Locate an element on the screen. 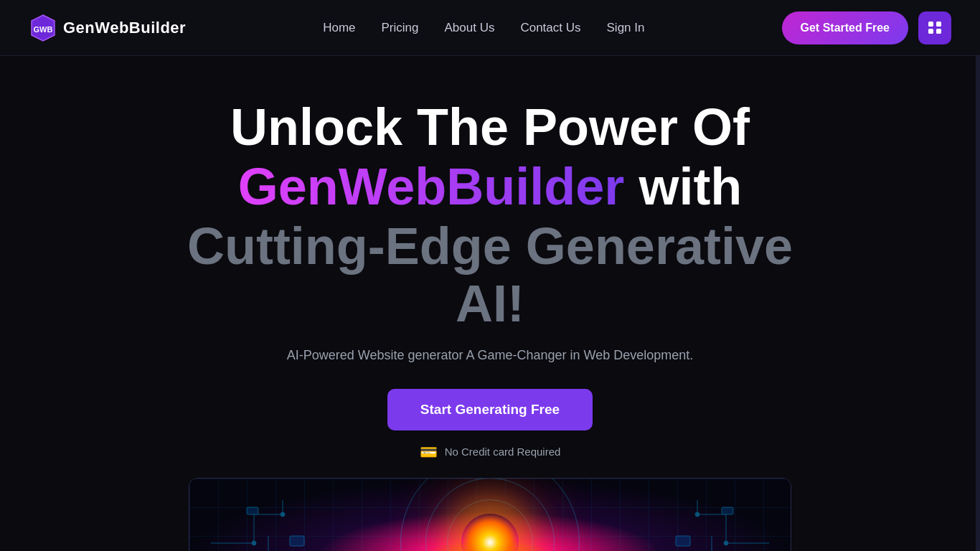  hero-subtitle: AI-Powered Website generator A Game-Chan… is located at coordinates (491, 356).